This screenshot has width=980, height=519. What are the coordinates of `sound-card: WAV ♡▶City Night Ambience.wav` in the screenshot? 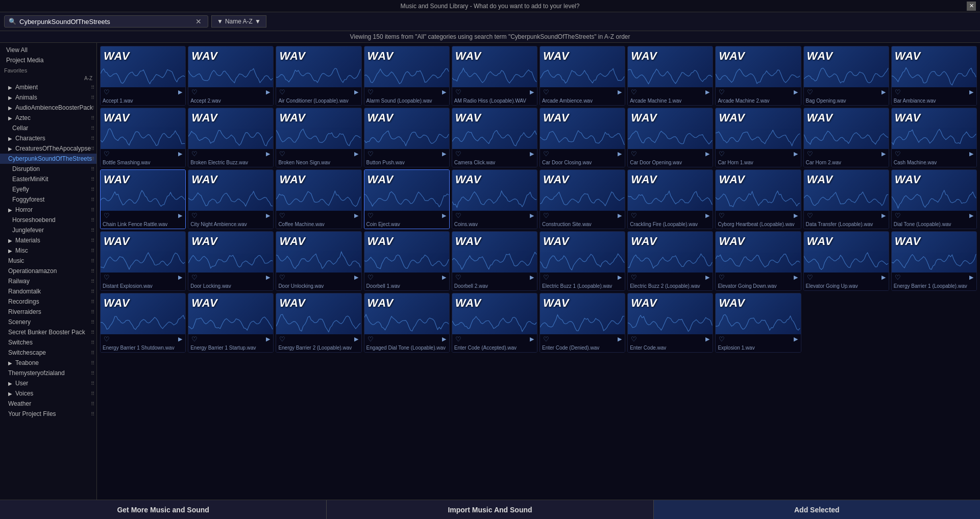 It's located at (231, 199).